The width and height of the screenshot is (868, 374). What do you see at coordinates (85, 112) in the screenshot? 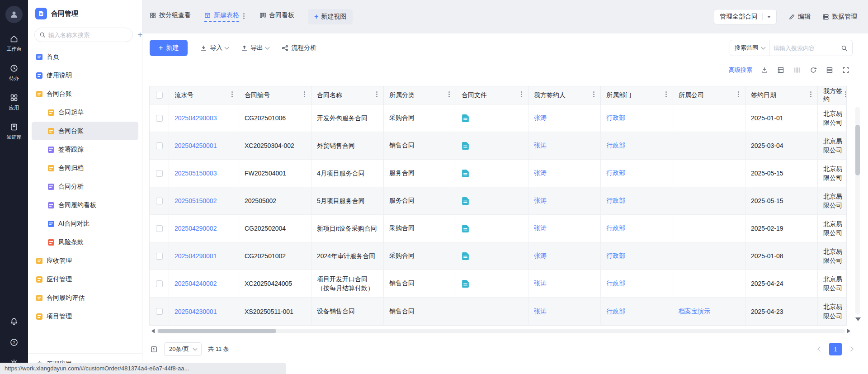
I see `sidebar-item: 合同起草` at bounding box center [85, 112].